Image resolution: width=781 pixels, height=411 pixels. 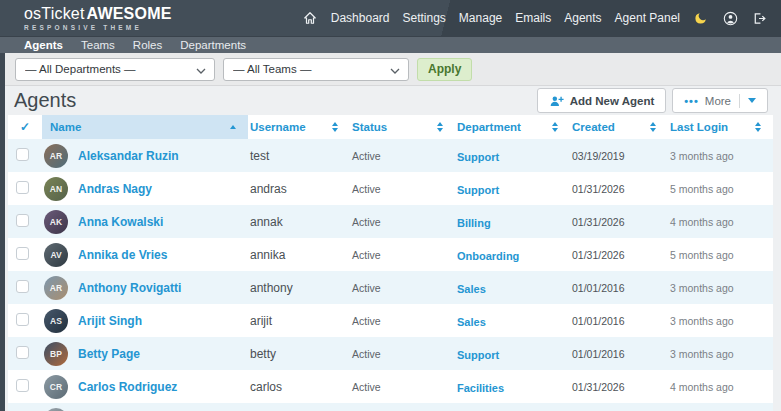 What do you see at coordinates (752, 100) in the screenshot?
I see `chevron-down-icon` at bounding box center [752, 100].